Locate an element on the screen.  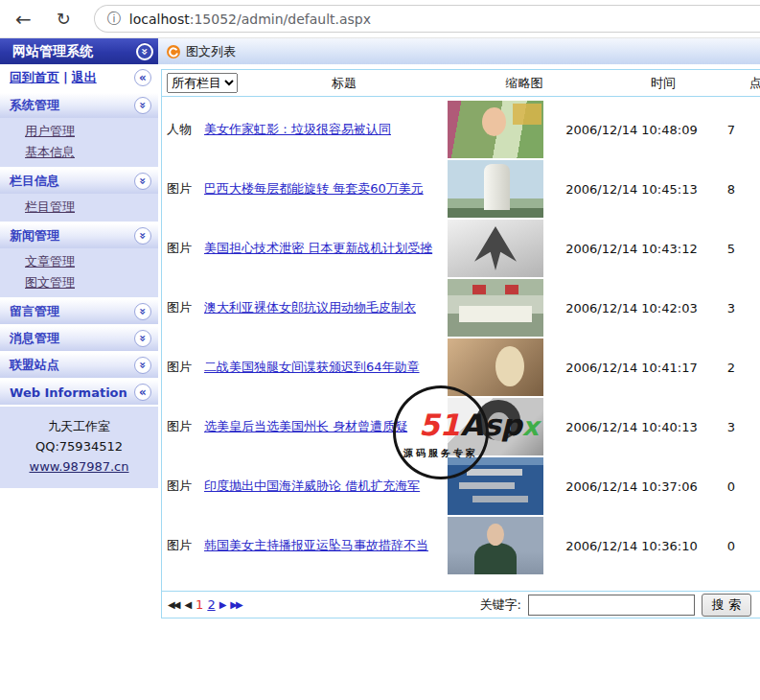
url-bar: ⓘ localhost:15052/admin/default.aspx is located at coordinates (427, 19).